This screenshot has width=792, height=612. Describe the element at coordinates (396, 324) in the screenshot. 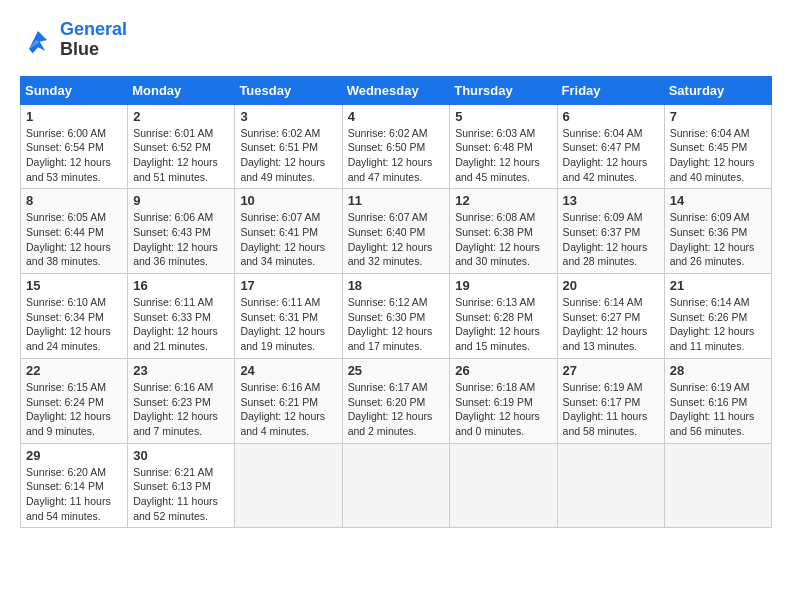

I see `day-info: Sunrise: 6:12 AM Sunset: 6:30 PM Dayligh…` at that location.